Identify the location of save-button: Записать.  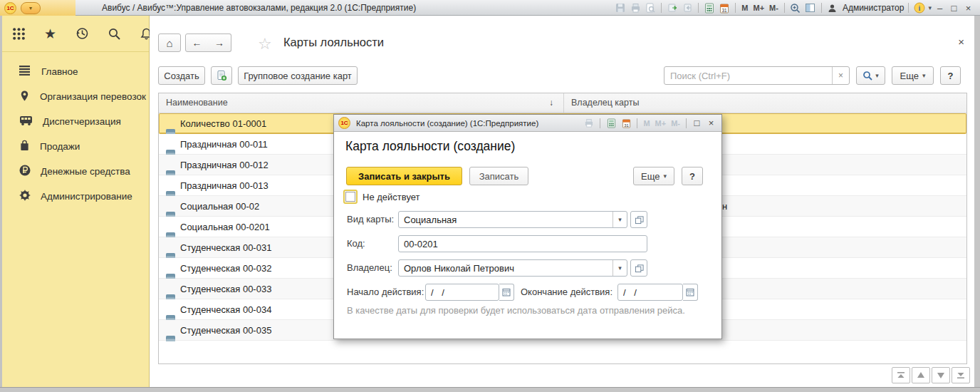
(499, 176).